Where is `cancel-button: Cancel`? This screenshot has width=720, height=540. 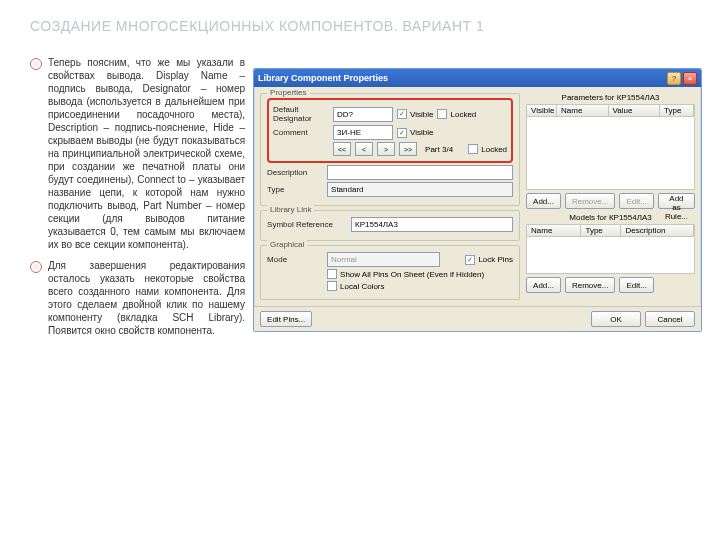 cancel-button: Cancel is located at coordinates (670, 319).